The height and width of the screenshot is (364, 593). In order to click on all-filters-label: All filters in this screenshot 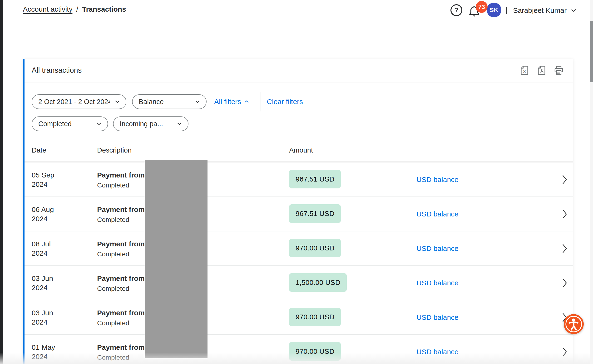, I will do `click(228, 102)`.